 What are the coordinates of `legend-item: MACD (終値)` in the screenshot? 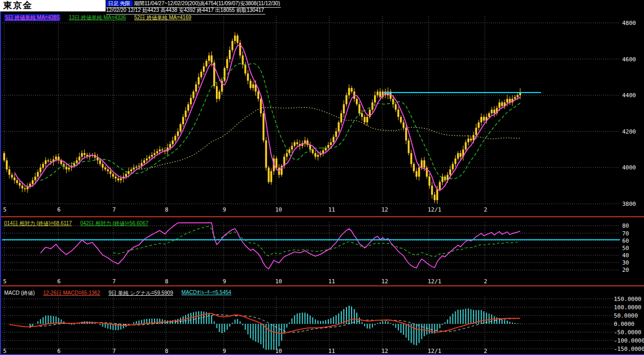 It's located at (20, 293).